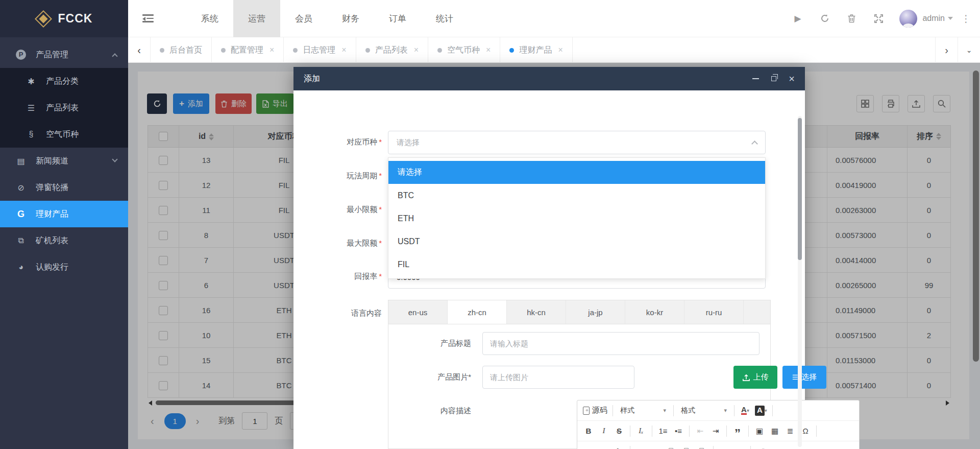 This screenshot has width=980, height=449. I want to click on sidebar-item-产品管理: P产品管理, so click(64, 55).